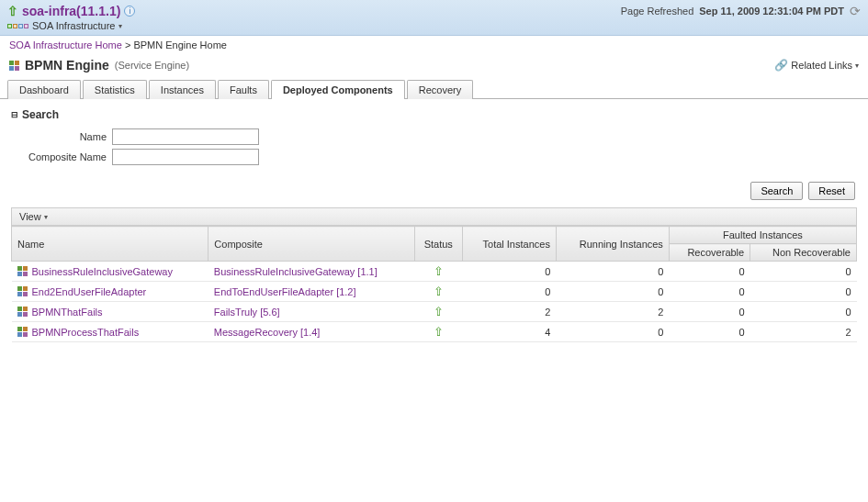 The image size is (868, 502). Describe the element at coordinates (612, 312) in the screenshot. I see `running-instances: 2` at that location.